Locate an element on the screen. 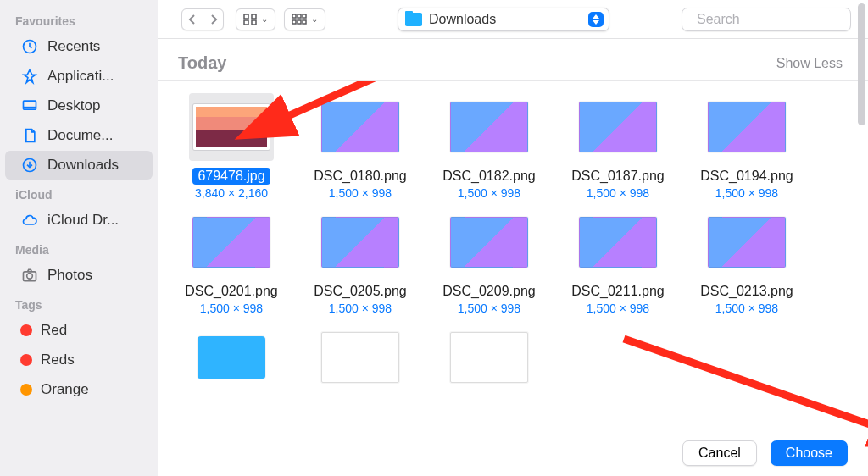 The image size is (868, 476). path-popup-button: Downloads is located at coordinates (504, 19).